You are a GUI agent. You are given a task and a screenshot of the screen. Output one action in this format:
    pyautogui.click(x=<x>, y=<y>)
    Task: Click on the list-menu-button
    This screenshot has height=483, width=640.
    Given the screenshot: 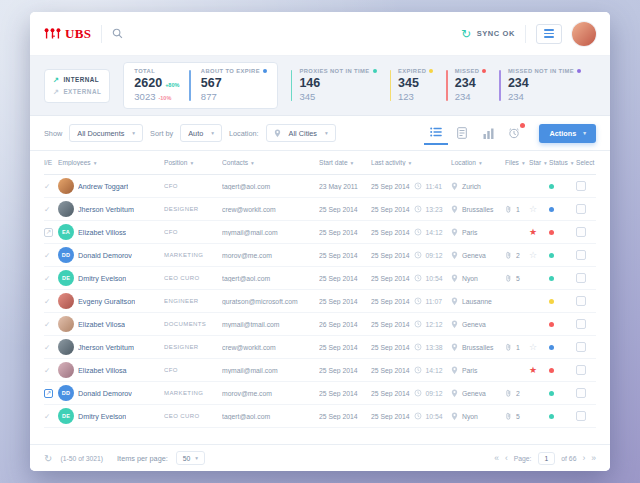 What is the action you would take?
    pyautogui.click(x=549, y=34)
    